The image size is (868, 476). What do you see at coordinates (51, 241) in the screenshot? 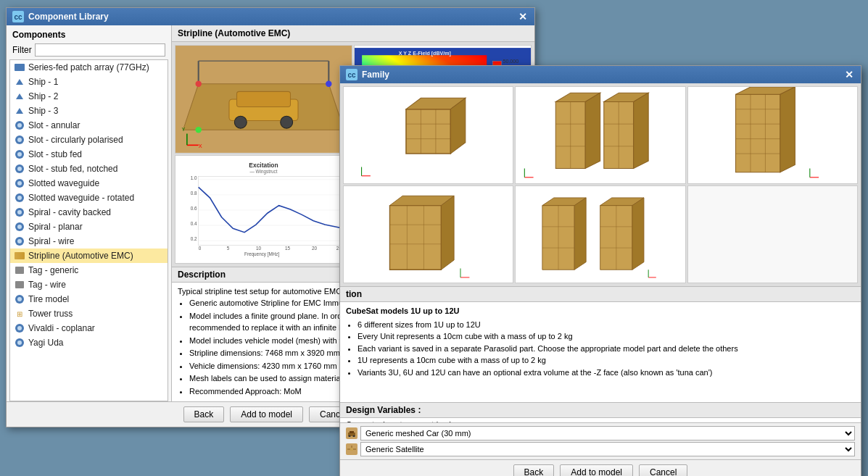
I see `item-label: Spiral - wire` at bounding box center [51, 241].